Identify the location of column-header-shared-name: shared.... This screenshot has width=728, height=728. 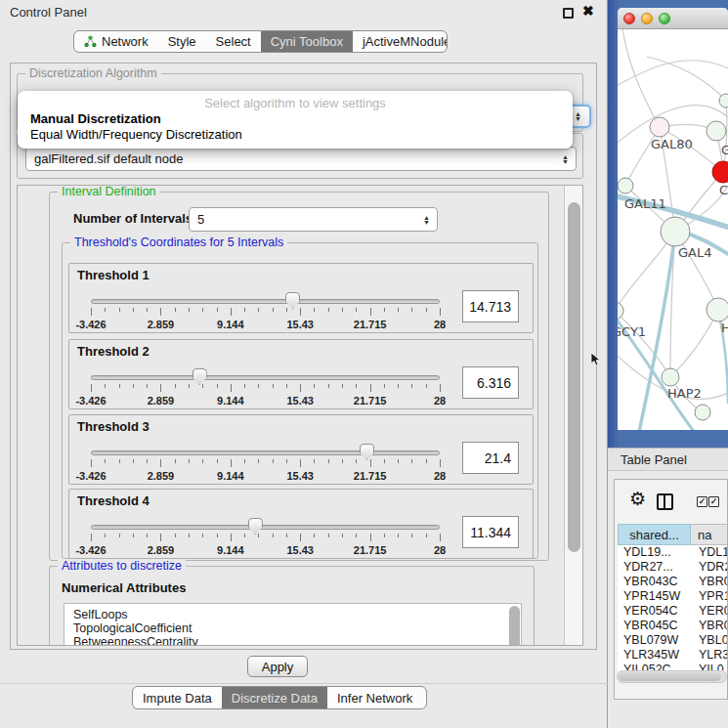
(655, 535).